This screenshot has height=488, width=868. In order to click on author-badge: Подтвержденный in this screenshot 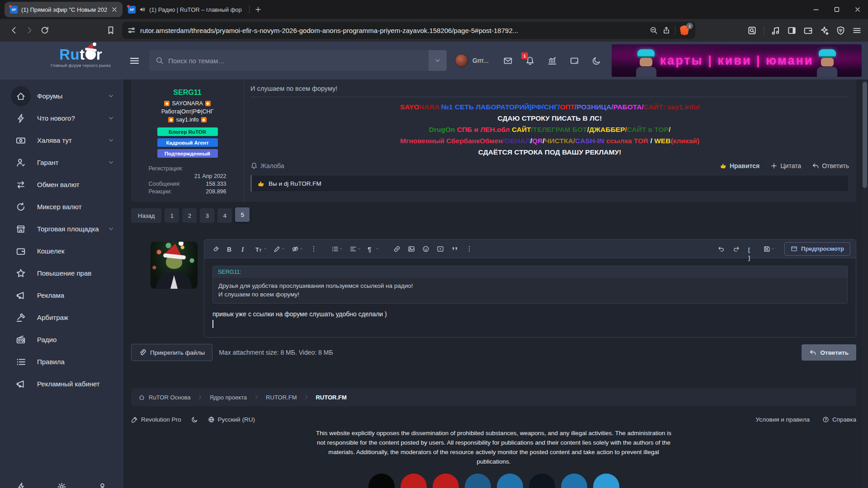, I will do `click(188, 154)`.